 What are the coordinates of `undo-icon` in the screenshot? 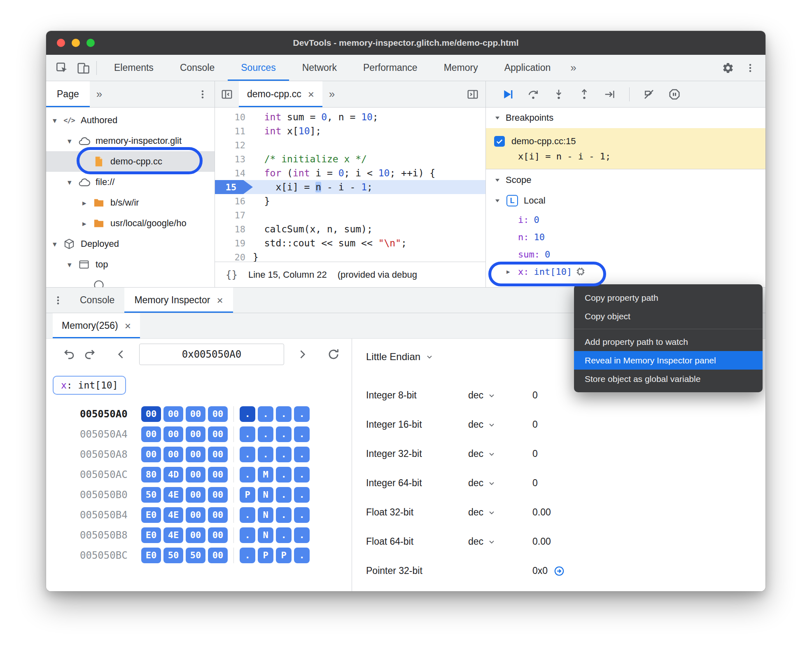 It's located at (69, 354).